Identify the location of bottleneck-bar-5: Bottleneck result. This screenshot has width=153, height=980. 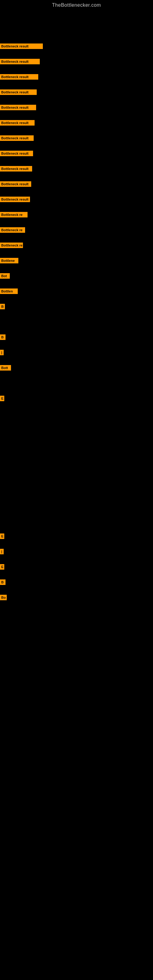
(18, 123).